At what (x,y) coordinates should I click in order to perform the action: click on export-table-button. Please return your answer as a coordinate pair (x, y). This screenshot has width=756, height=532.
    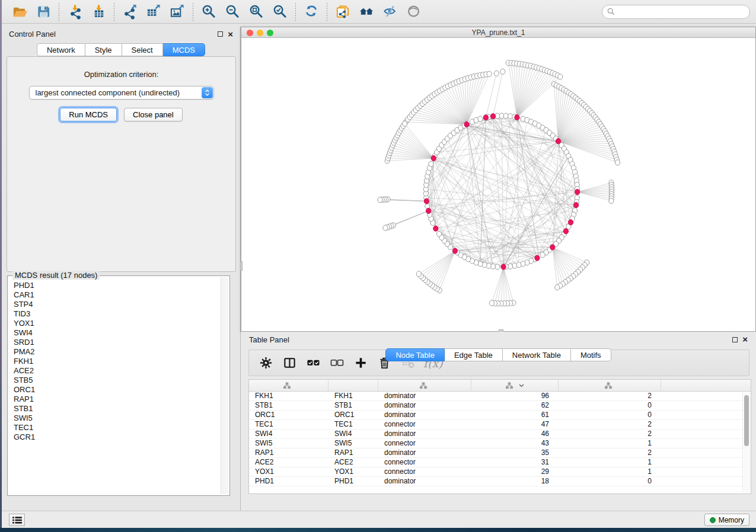
    Looking at the image, I should click on (154, 12).